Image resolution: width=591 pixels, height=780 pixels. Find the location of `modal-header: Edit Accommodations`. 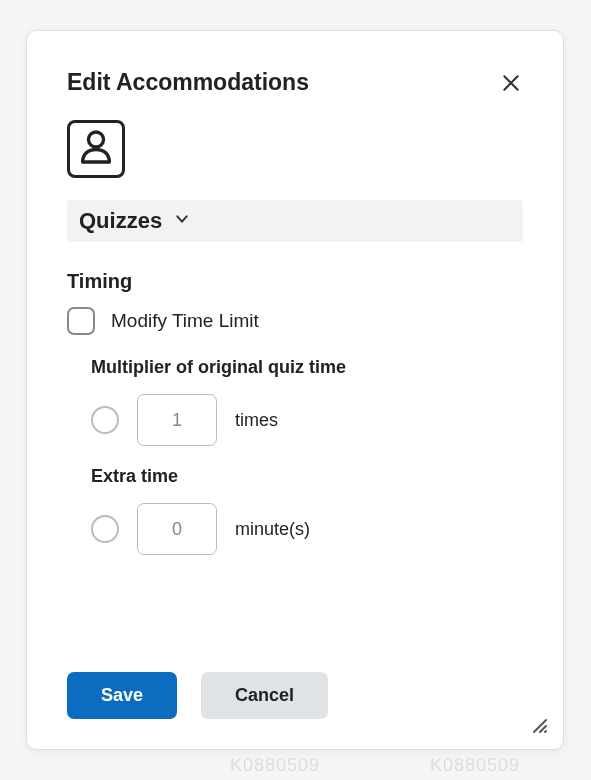

modal-header: Edit Accommodations is located at coordinates (295, 82).